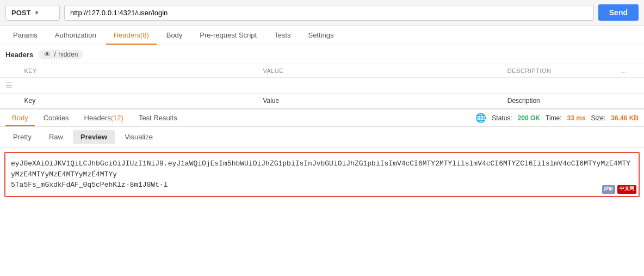 The width and height of the screenshot is (644, 276). What do you see at coordinates (138, 101) in the screenshot?
I see `key-placeholder: Key` at bounding box center [138, 101].